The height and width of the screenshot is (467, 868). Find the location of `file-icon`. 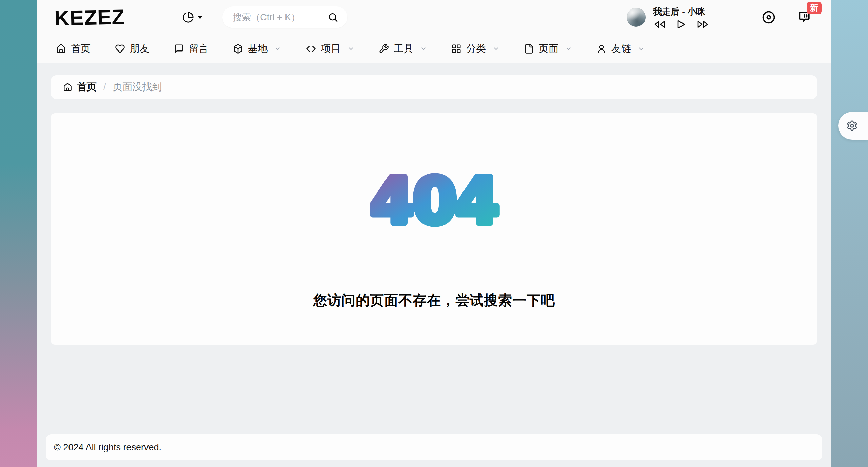

file-icon is located at coordinates (529, 49).